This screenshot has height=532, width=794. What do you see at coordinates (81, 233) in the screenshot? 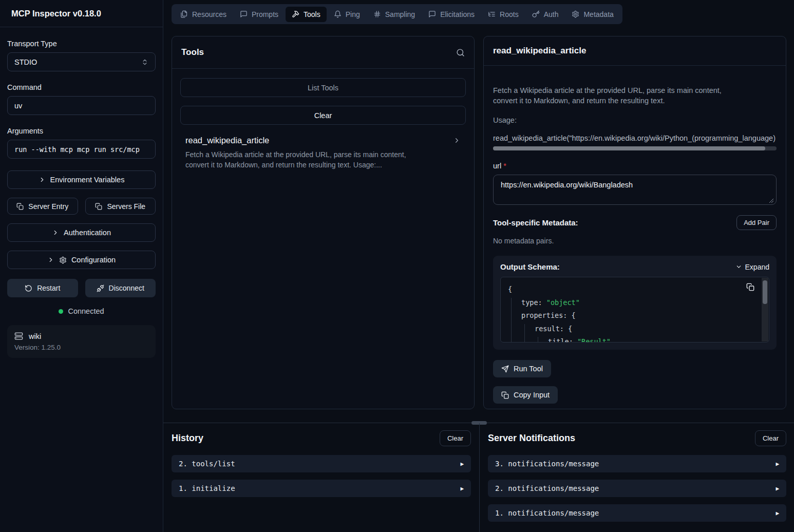
I see `authentication-button: Authentication` at bounding box center [81, 233].